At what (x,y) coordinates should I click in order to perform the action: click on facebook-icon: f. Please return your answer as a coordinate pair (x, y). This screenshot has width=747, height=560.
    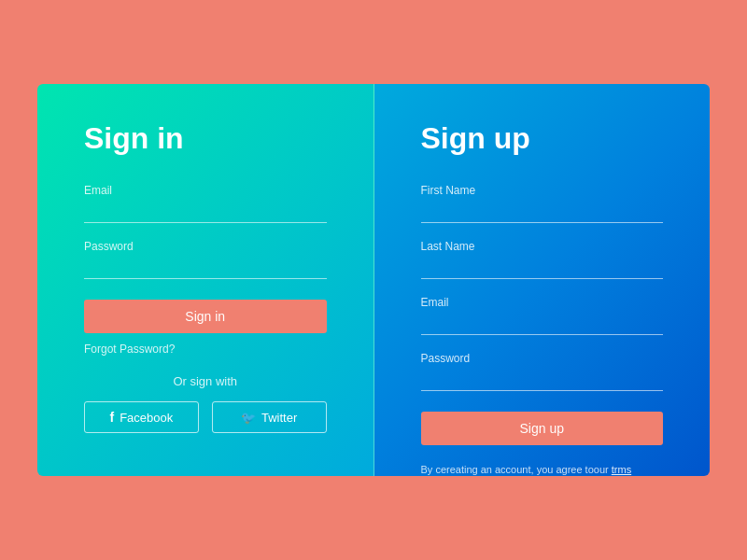
    Looking at the image, I should click on (112, 417).